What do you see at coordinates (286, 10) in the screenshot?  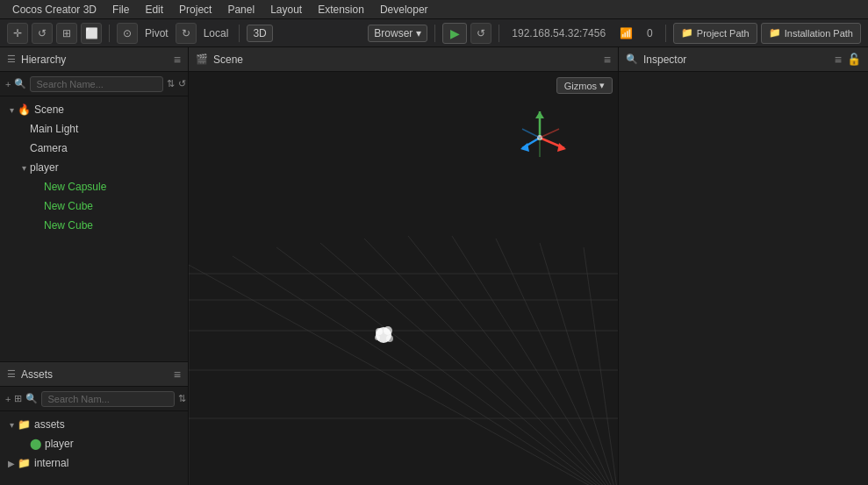 I see `menu-layout: Layout` at bounding box center [286, 10].